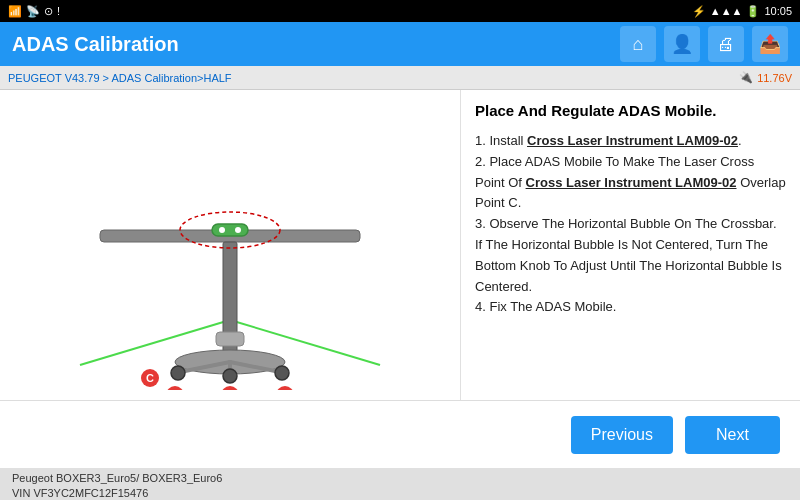 This screenshot has width=800, height=500. What do you see at coordinates (778, 11) in the screenshot?
I see `time-display: 10:05` at bounding box center [778, 11].